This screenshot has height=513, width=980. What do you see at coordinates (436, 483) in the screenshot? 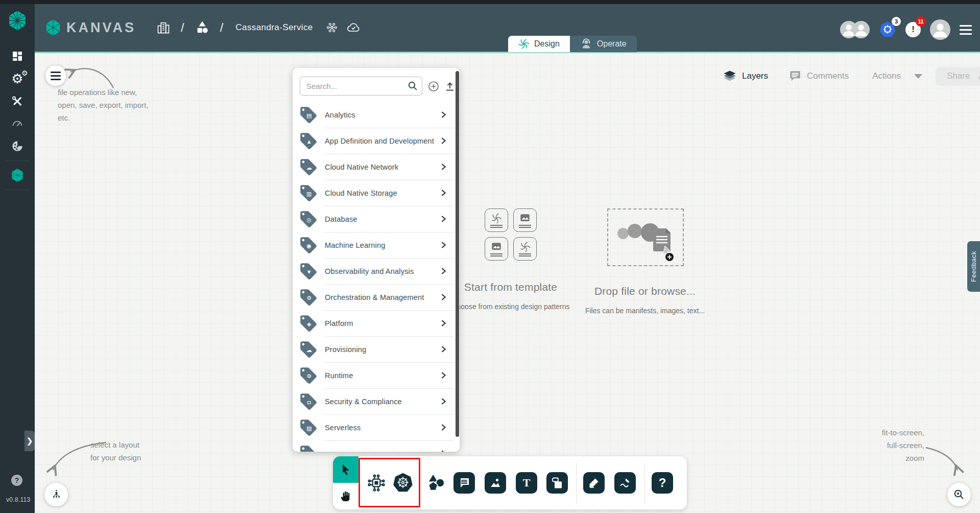
I see `shapes-tool` at bounding box center [436, 483].